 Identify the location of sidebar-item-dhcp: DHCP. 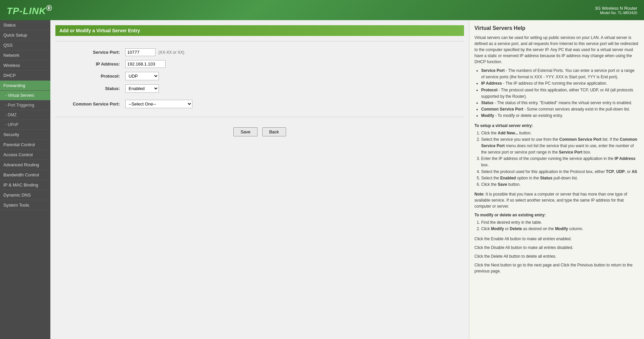
(25, 76).